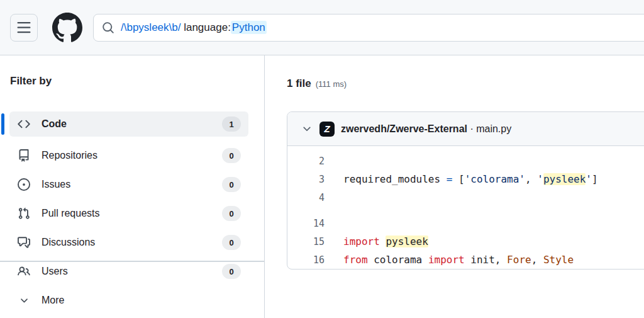 Image resolution: width=644 pixels, height=318 pixels. What do you see at coordinates (53, 300) in the screenshot?
I see `sidebar-item-label: More` at bounding box center [53, 300].